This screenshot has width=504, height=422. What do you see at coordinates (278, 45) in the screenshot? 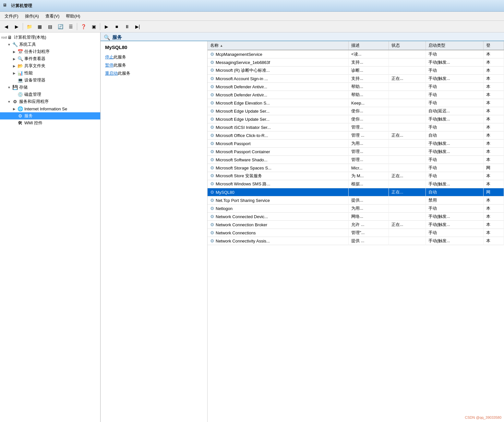
I see `col-name: 名称 ▲` at bounding box center [278, 45].